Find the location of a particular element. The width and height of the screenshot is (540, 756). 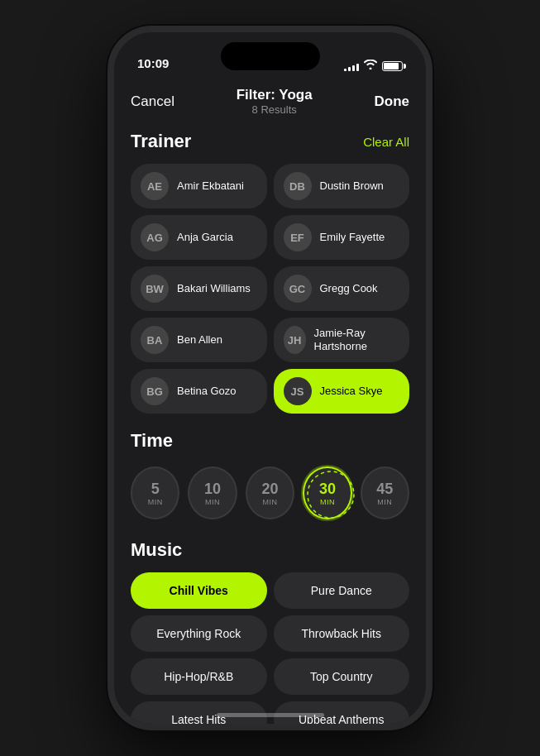

music-item-hiphop: Hip-Hop/R&B is located at coordinates (198, 677).